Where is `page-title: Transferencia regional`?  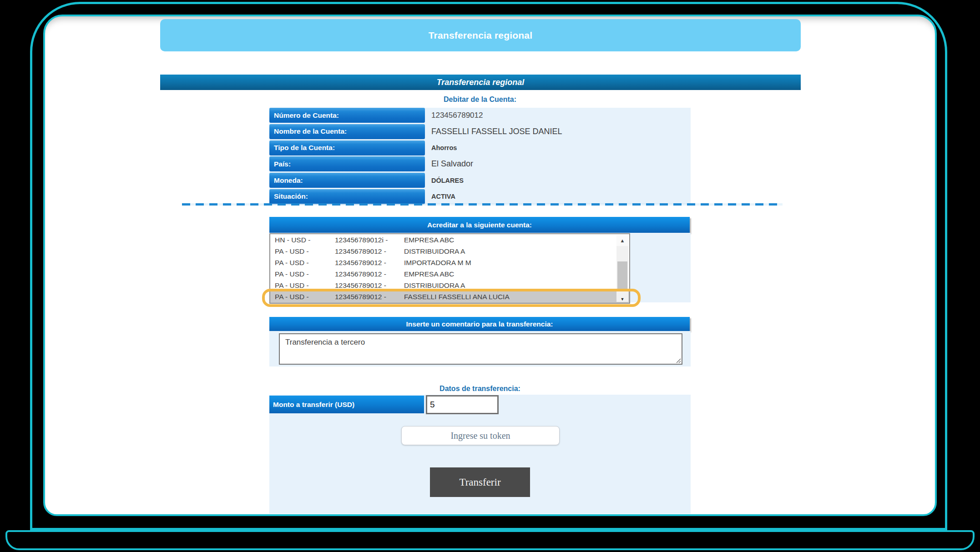 page-title: Transferencia regional is located at coordinates (480, 35).